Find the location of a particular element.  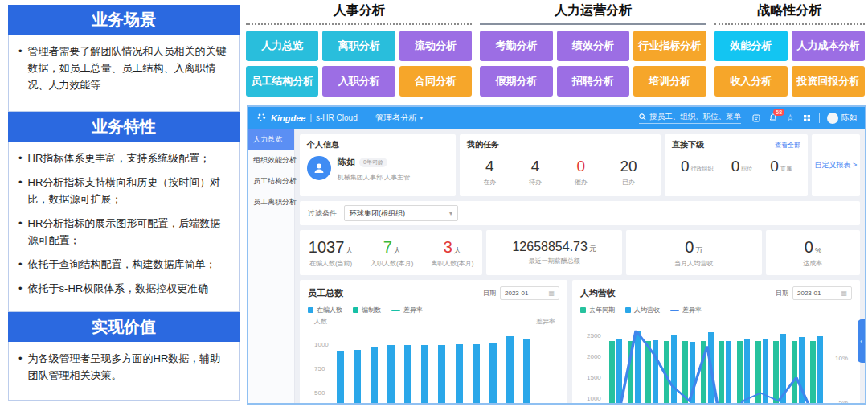

nav-btn-manpower-overview: 人力总览 is located at coordinates (282, 46).